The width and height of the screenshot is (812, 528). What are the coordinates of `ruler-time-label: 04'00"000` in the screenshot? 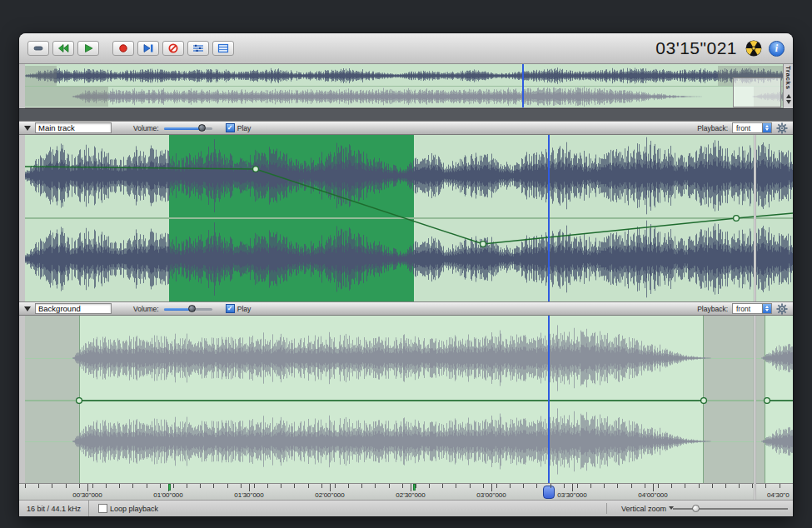 It's located at (653, 495).